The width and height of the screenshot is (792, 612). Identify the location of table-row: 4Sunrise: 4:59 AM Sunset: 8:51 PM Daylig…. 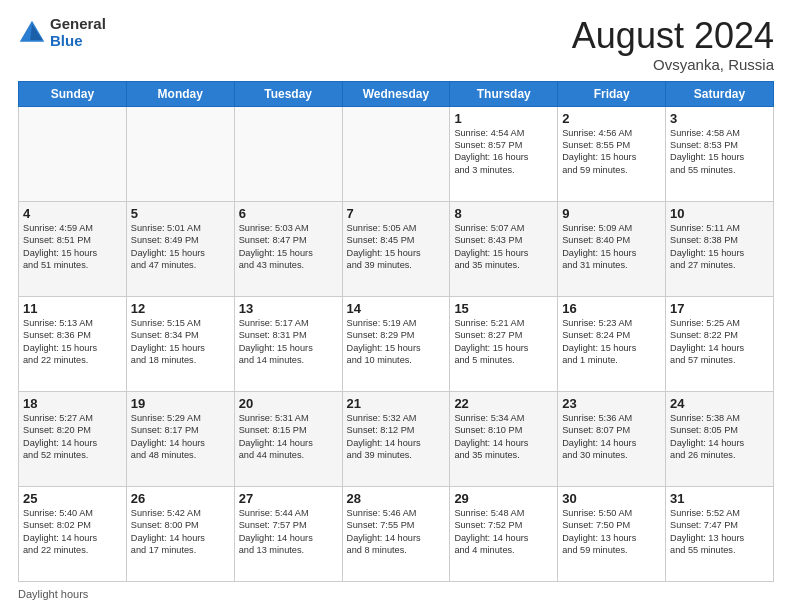
(73, 248).